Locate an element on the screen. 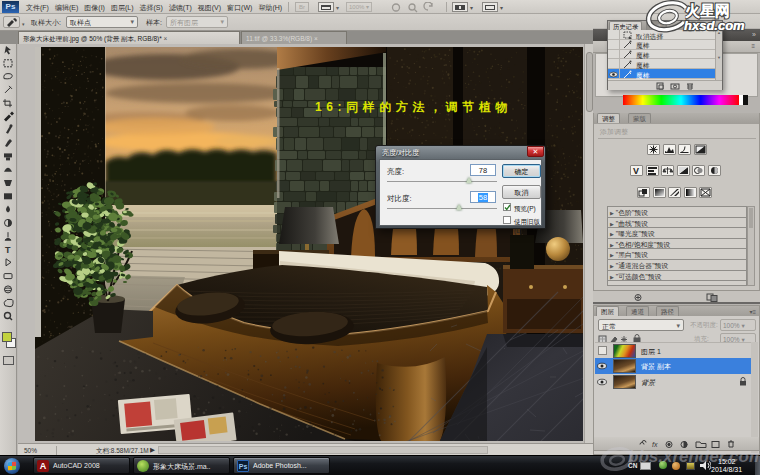  svg-text: V is located at coordinates (636, 170).